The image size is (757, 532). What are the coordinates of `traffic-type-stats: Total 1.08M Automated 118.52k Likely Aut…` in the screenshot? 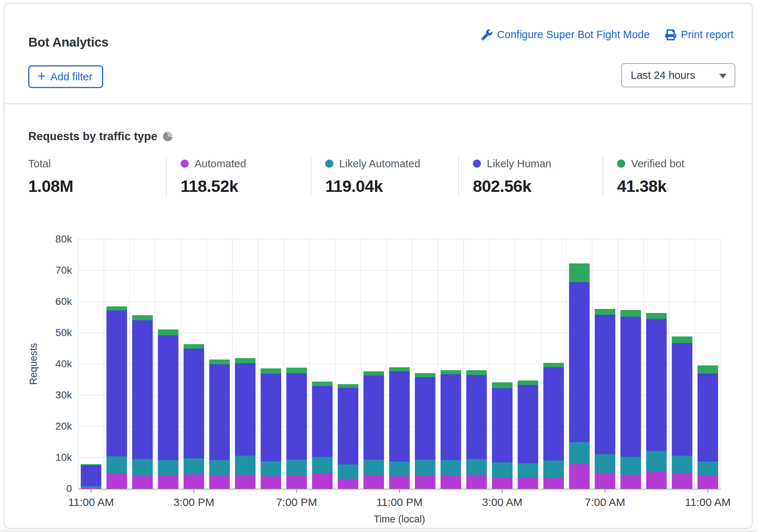 It's located at (381, 176).